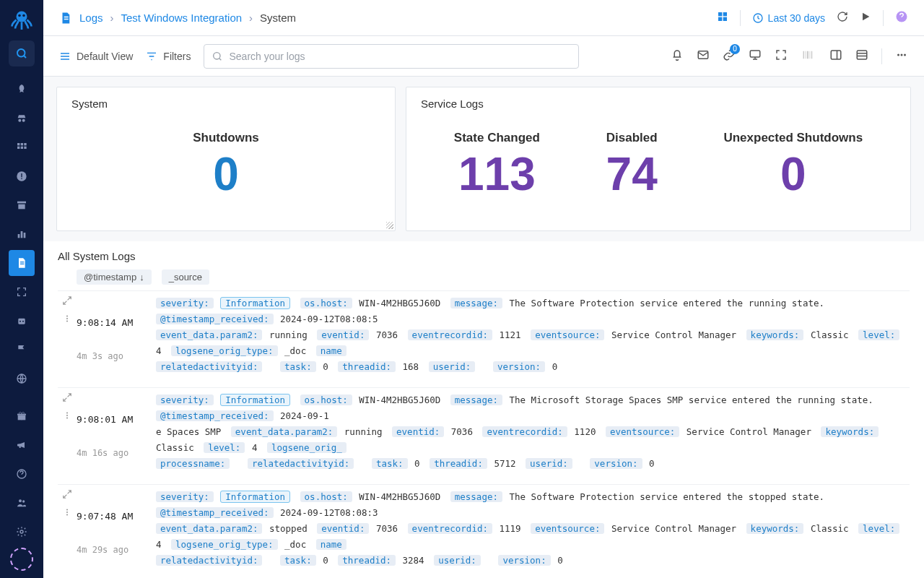 This screenshot has width=924, height=578. I want to click on apps-icon, so click(723, 18).